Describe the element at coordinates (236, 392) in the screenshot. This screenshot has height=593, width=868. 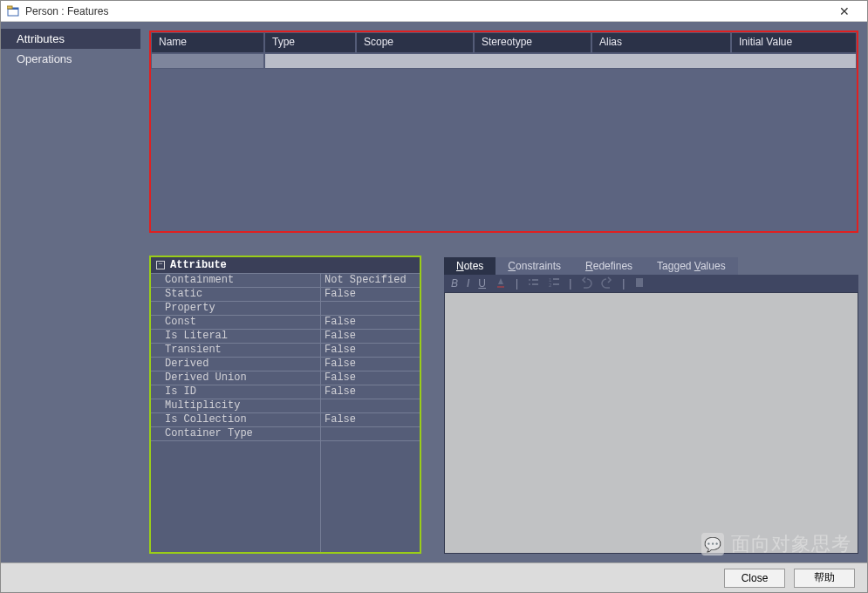
I see `property-key: Is ID` at that location.